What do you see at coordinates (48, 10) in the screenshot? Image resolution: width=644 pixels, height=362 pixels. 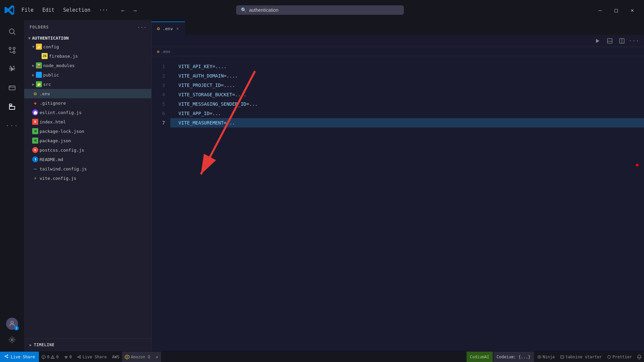 I see `edit-menu: Edit` at bounding box center [48, 10].